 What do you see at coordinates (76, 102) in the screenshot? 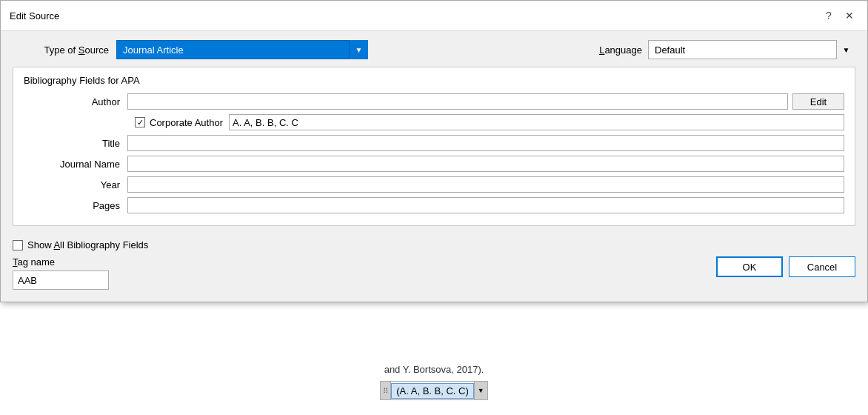
I see `author-label: Author` at bounding box center [76, 102].